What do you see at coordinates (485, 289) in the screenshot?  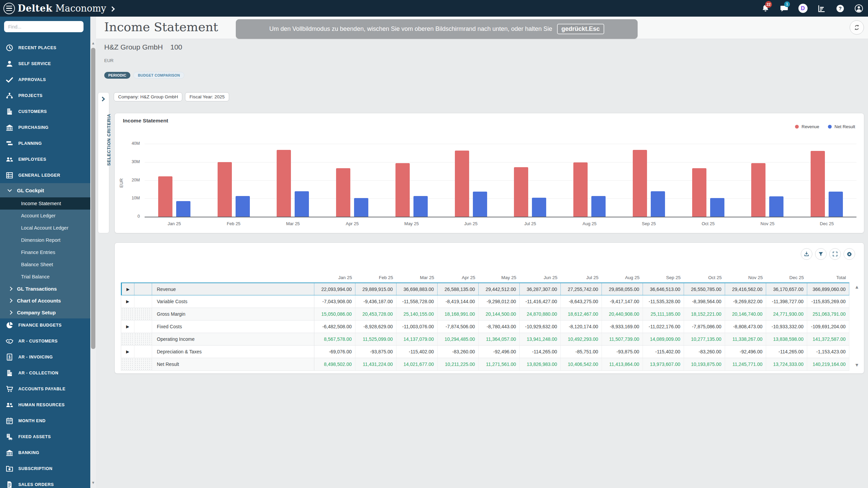 I see `table-row-revenue: ▶Revenue22,093,994.0029,889,915.0036,698…` at bounding box center [485, 289].